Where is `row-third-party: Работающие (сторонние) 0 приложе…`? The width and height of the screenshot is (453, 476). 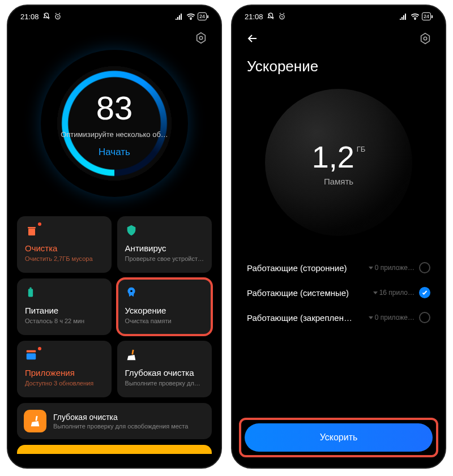 row-third-party: Работающие (сторонние) 0 приложе… is located at coordinates (339, 268).